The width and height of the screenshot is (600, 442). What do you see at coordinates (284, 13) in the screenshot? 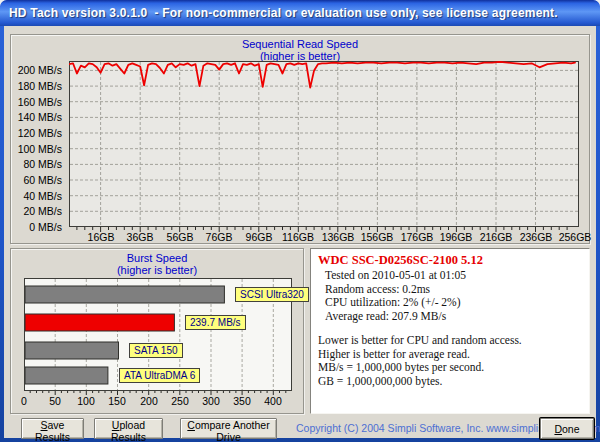
I see `window-title: HD Tach version 3.0.1.0 - For non-commer…` at bounding box center [284, 13].